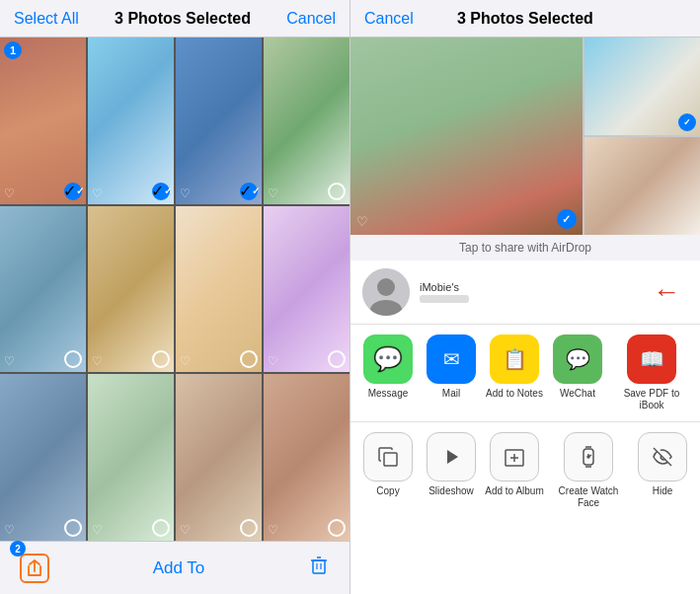  Describe the element at coordinates (662, 457) in the screenshot. I see `hide-icon` at that location.